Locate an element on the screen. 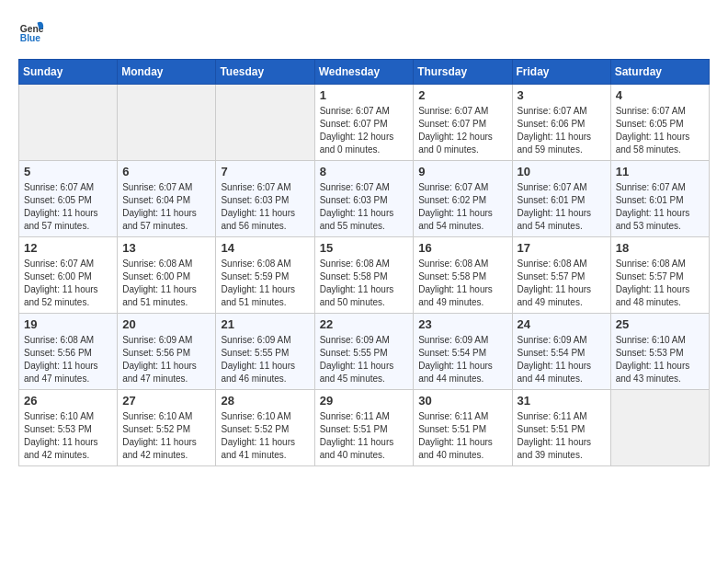 Image resolution: width=728 pixels, height=563 pixels. calendar-header-row: SundayMondayTuesdayWednesdayThursdayFrid… is located at coordinates (364, 72).